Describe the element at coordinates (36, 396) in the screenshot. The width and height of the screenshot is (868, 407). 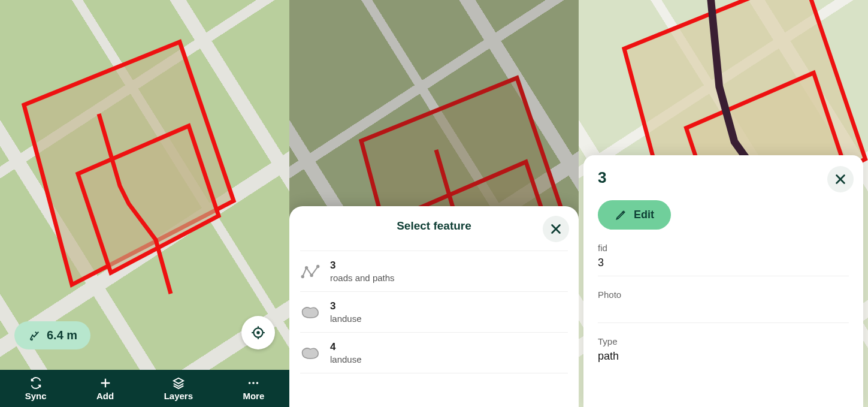
I see `sync-label: Sync` at that location.